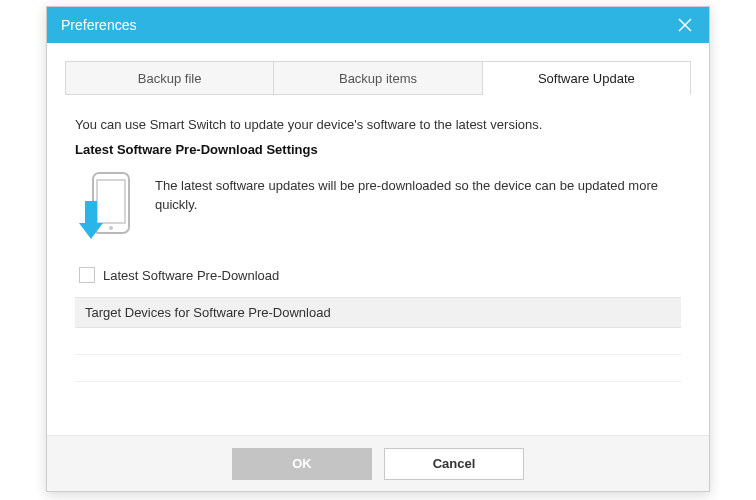 This screenshot has width=756, height=500. Describe the element at coordinates (98, 25) in the screenshot. I see `window-title: Preferences` at that location.